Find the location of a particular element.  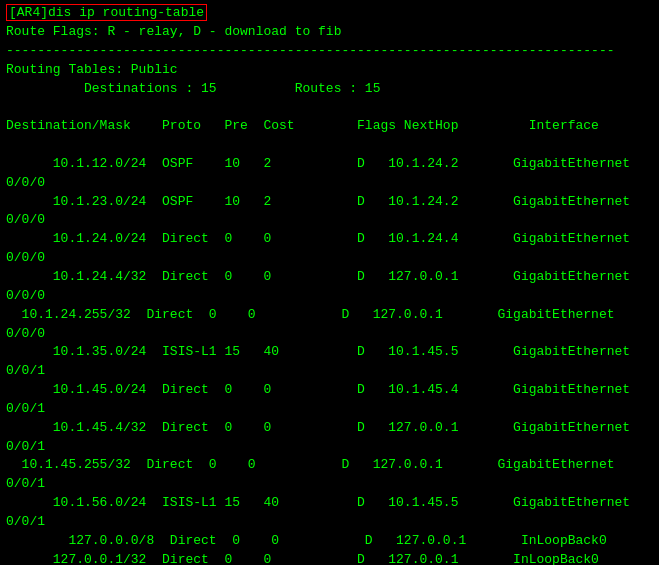

route-line: 10.1.24.4/32 Direct 0 0 D 127.0.0.1 Giga… is located at coordinates (330, 278).